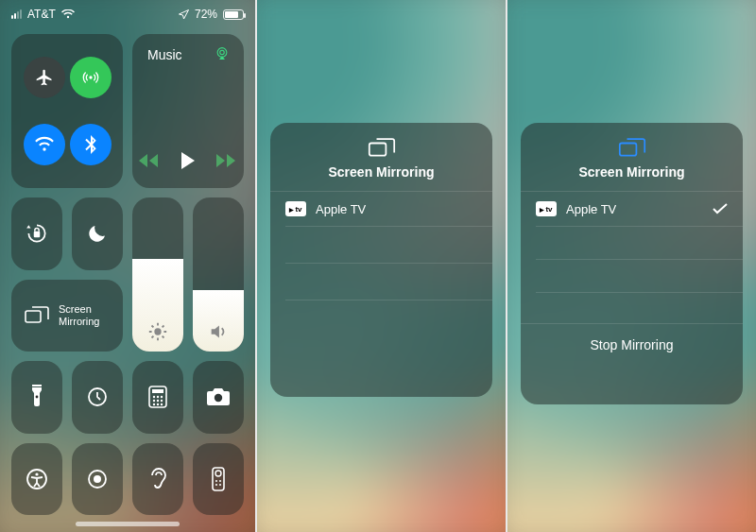 This screenshot has width=756, height=532. What do you see at coordinates (44, 77) in the screenshot?
I see `airplane-toggle` at bounding box center [44, 77].